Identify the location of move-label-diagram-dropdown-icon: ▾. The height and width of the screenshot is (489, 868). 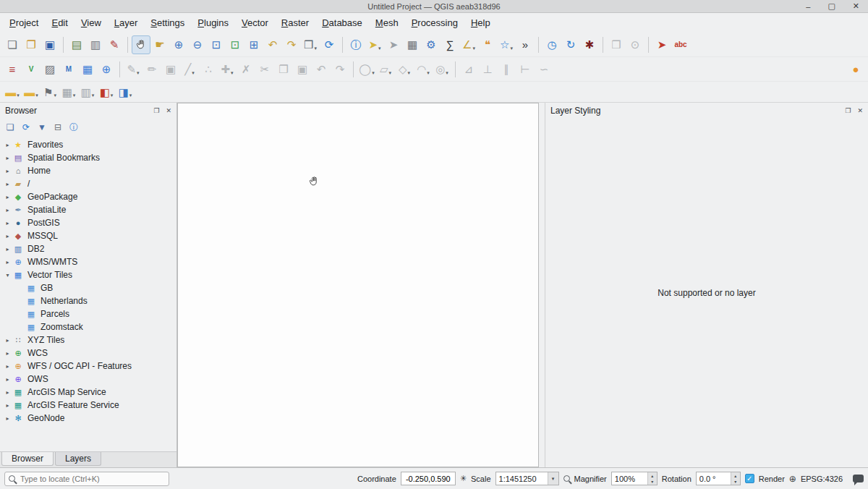
(112, 97).